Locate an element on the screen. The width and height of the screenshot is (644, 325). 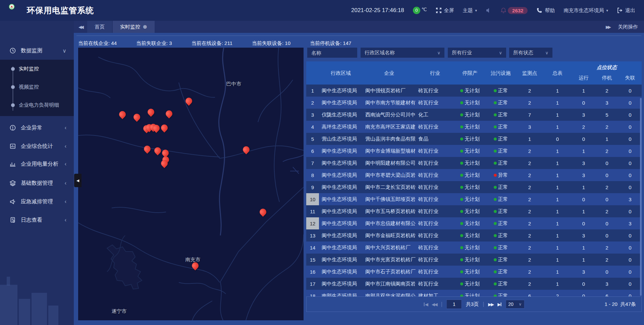
bullet-icon is located at coordinates (13, 69).